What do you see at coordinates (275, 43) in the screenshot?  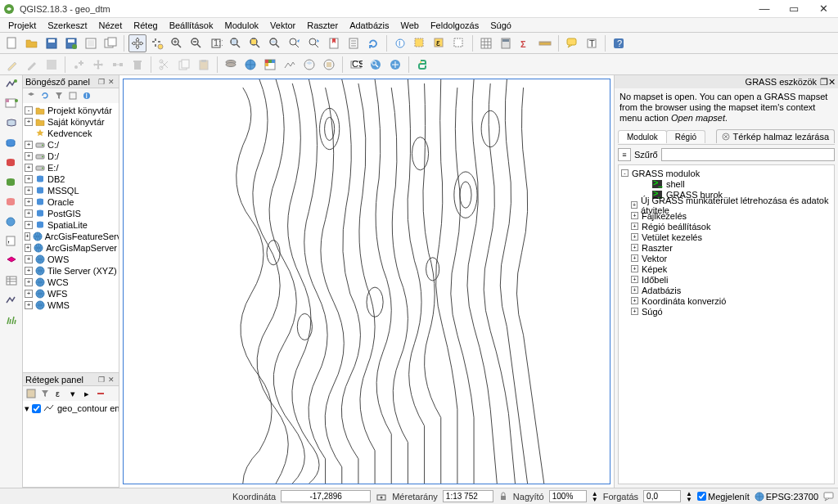 I see `zoom-layer-button` at bounding box center [275, 43].